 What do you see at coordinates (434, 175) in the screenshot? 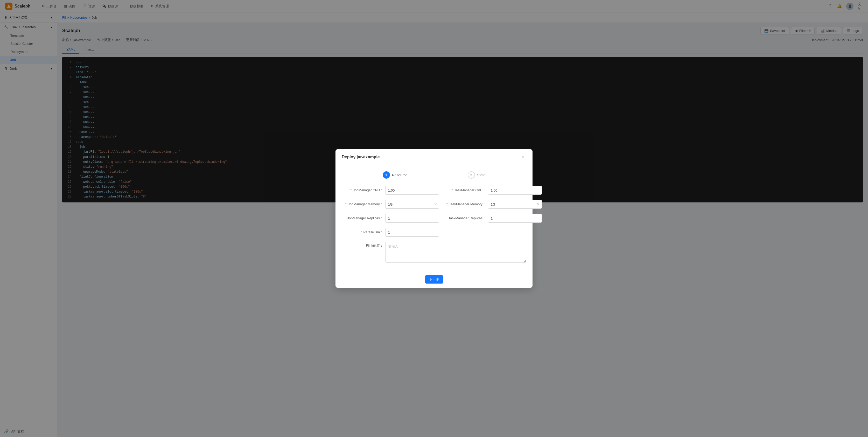
I see `stepper: 1 Resource 2 State` at bounding box center [434, 175].